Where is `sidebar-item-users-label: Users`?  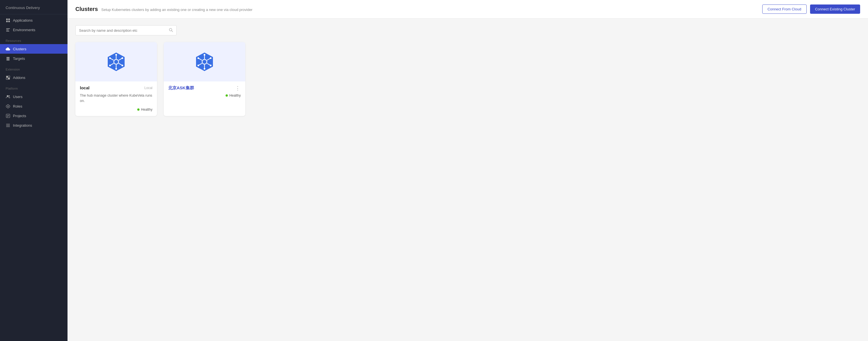
sidebar-item-users-label: Users is located at coordinates (18, 97).